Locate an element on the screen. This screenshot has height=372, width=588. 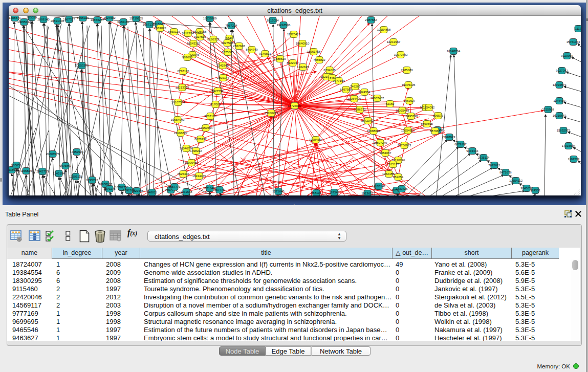
svg-text: 18640910 is located at coordinates (303, 43).